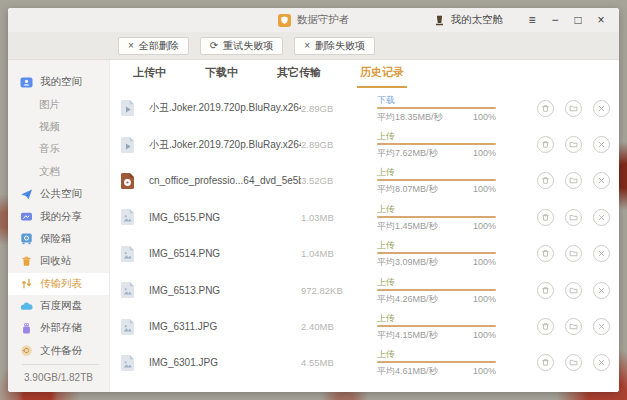 The width and height of the screenshot is (627, 400). I want to click on app-title: 数据守护者, so click(324, 20).